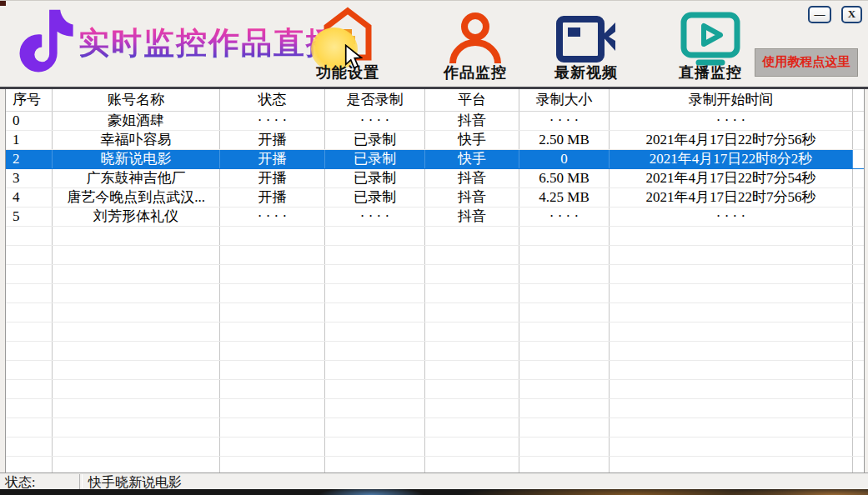  I want to click on table-row: 4唐艺今晚点到点武汉...开播已录制抖音4.25 MB2021年4月17日22时…, so click(435, 198).